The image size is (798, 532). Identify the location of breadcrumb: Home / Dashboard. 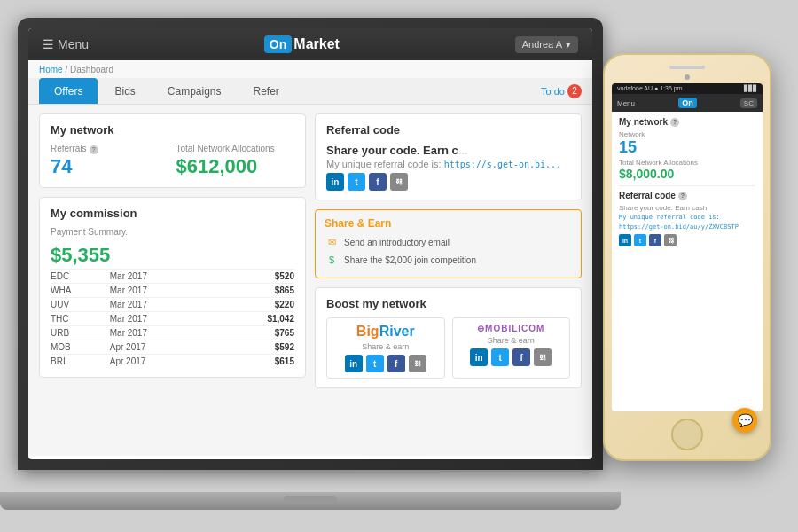
(310, 70).